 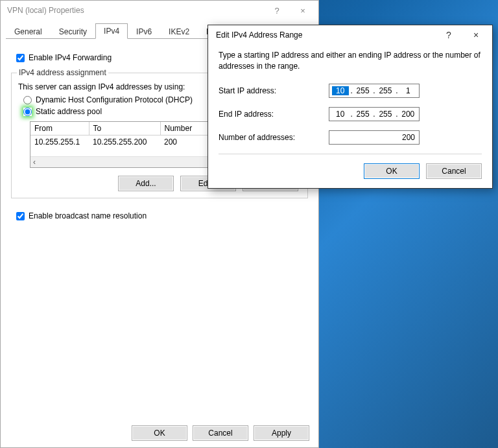 I want to click on dialog-description: Type a starting IP address and either an…, so click(x=350, y=61).